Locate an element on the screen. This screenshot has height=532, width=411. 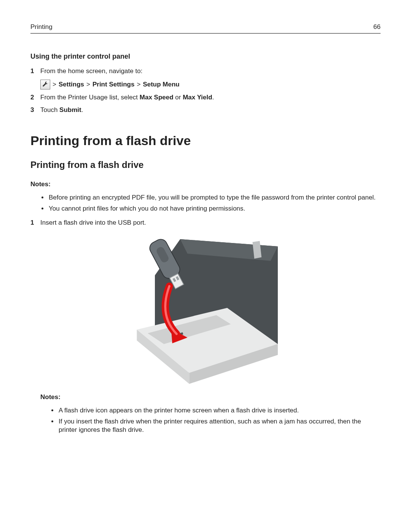
text-bold: Max Yield is located at coordinates (197, 97).